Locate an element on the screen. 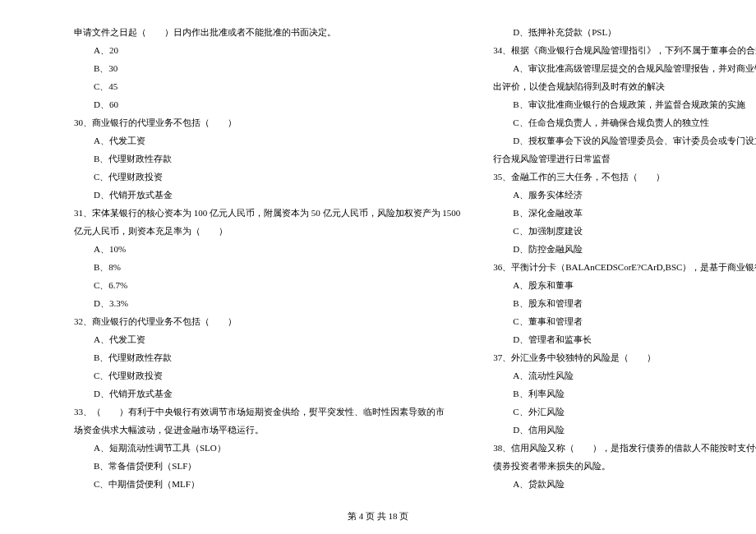 The image size is (756, 534). text-line: 33、（ ）有利于中央银行有效调节市场短期资金供给，熨平突发性、临时性因素导致的… is located at coordinates (267, 412).